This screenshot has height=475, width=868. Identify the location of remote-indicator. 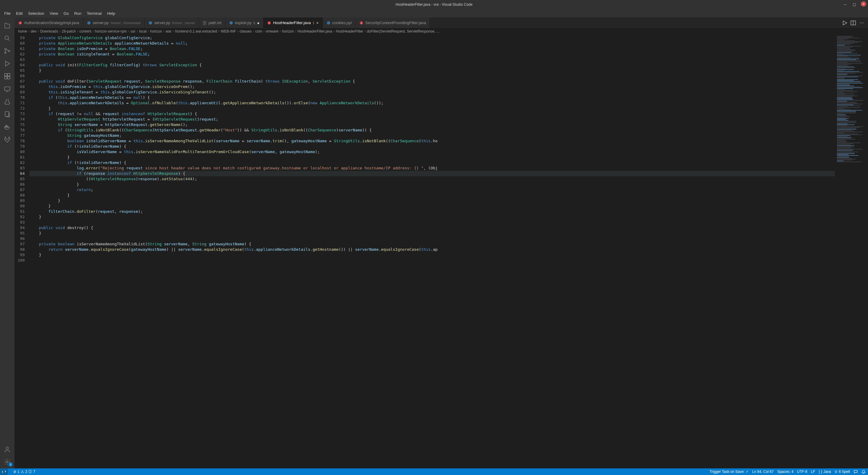
(4, 472).